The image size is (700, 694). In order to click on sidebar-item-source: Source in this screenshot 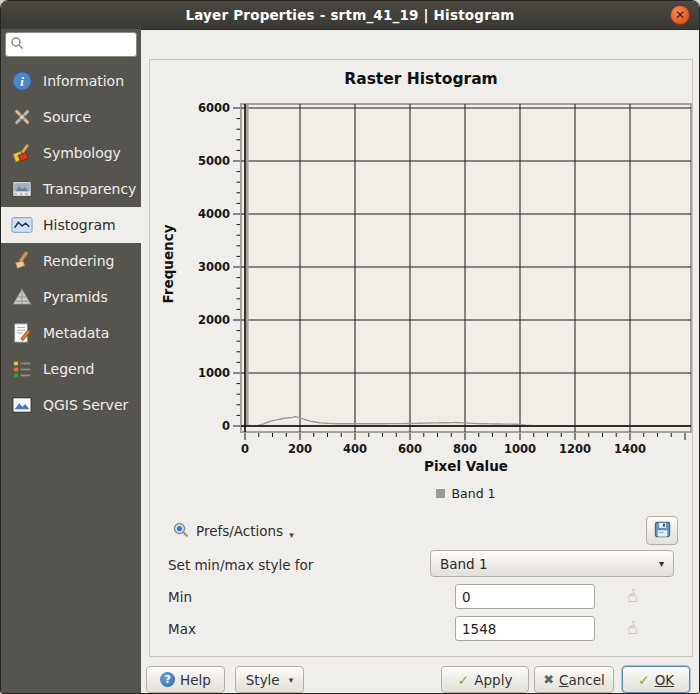, I will do `click(71, 117)`.